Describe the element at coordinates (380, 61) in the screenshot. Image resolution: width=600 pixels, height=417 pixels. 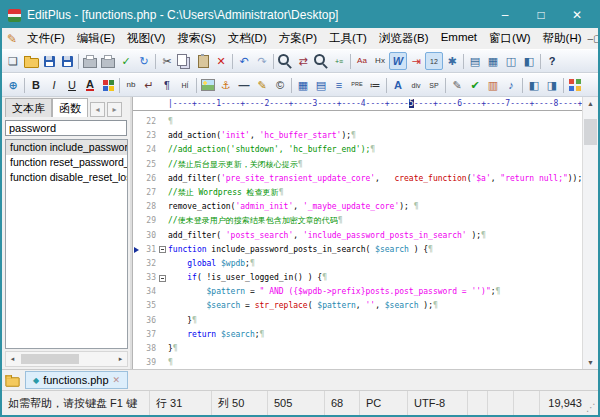
I see `hex-viewer-button: Hx` at that location.